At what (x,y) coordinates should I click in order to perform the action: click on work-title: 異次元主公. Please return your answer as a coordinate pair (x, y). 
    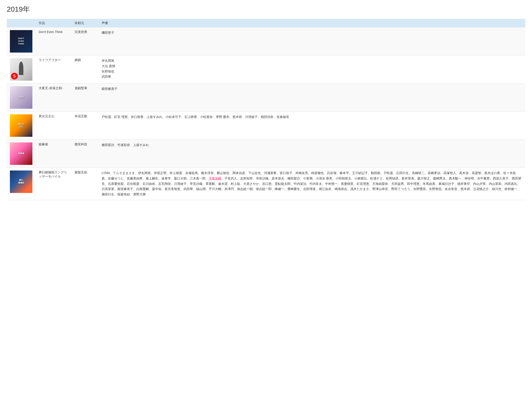
    Looking at the image, I should click on (47, 116).